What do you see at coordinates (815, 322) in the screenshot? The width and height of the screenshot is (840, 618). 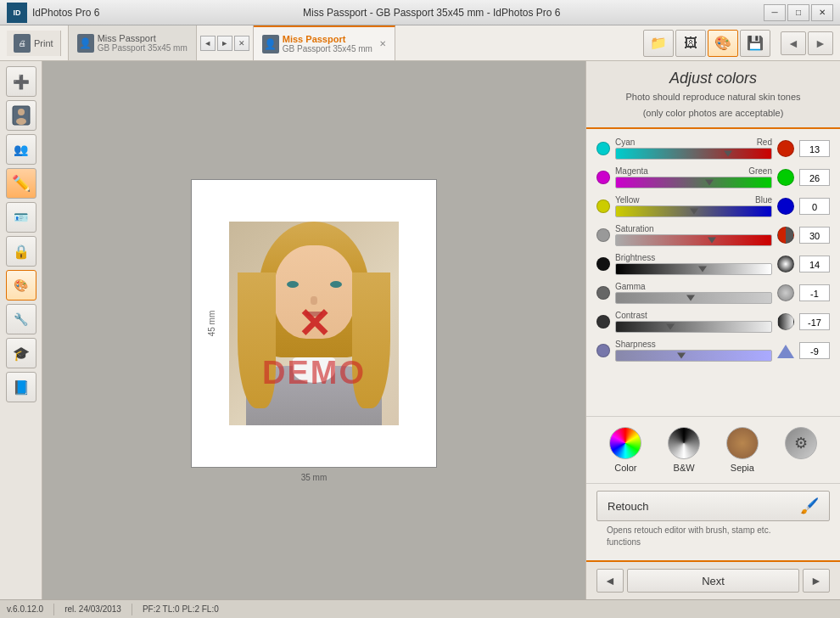 I see `slider-value-6: -17` at bounding box center [815, 322].